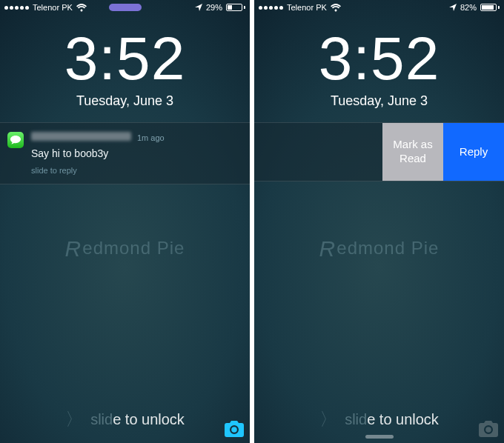 The image size is (504, 443). Describe the element at coordinates (379, 437) in the screenshot. I see `control-center-grabber` at that location.